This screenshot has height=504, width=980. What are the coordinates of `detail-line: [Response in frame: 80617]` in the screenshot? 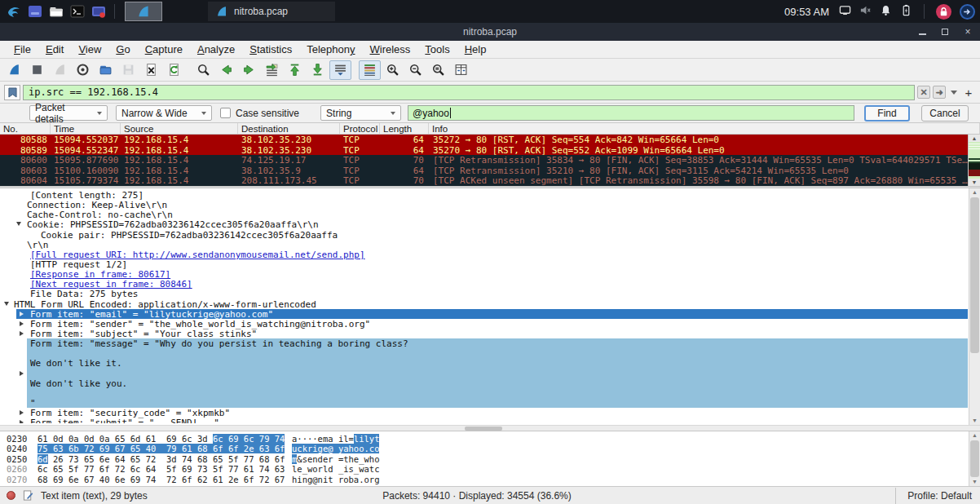 It's located at (490, 274).